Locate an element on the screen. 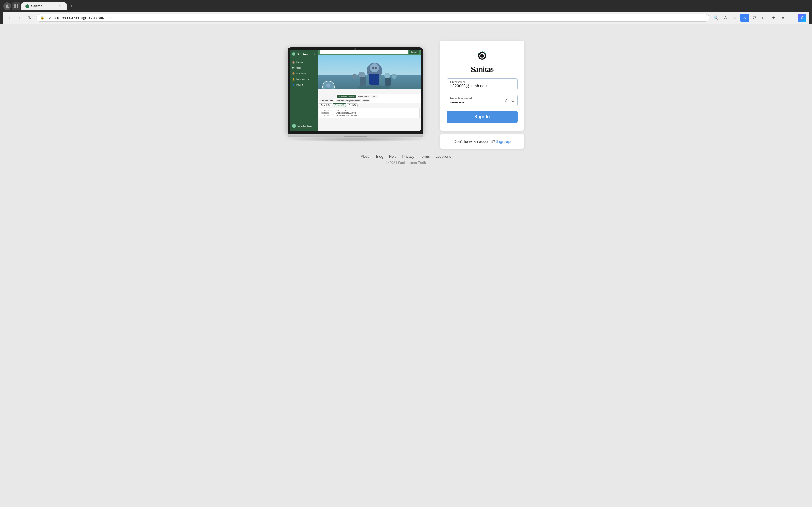 The width and height of the screenshot is (812, 507). address-row: Address : Bhubaneswar (721003) is located at coordinates (369, 113).